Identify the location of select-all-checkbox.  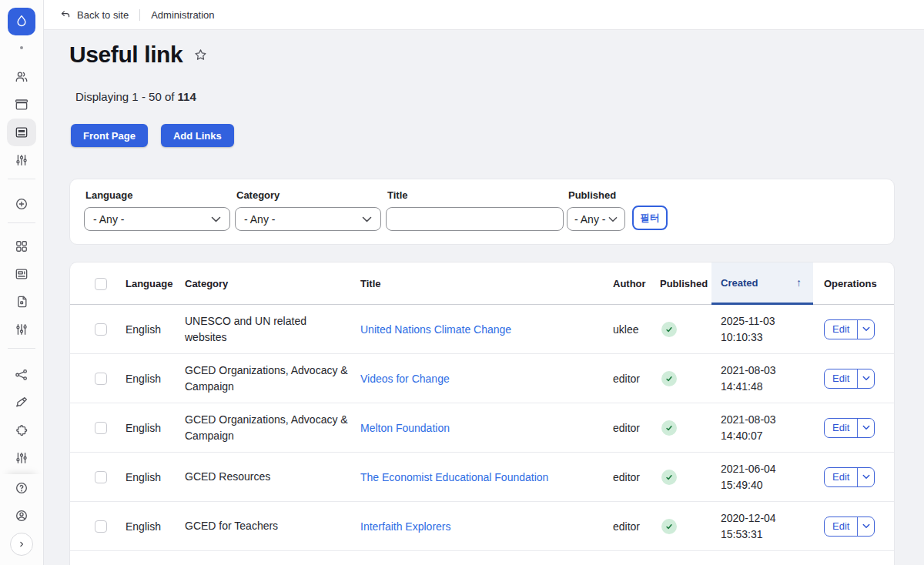
(101, 284).